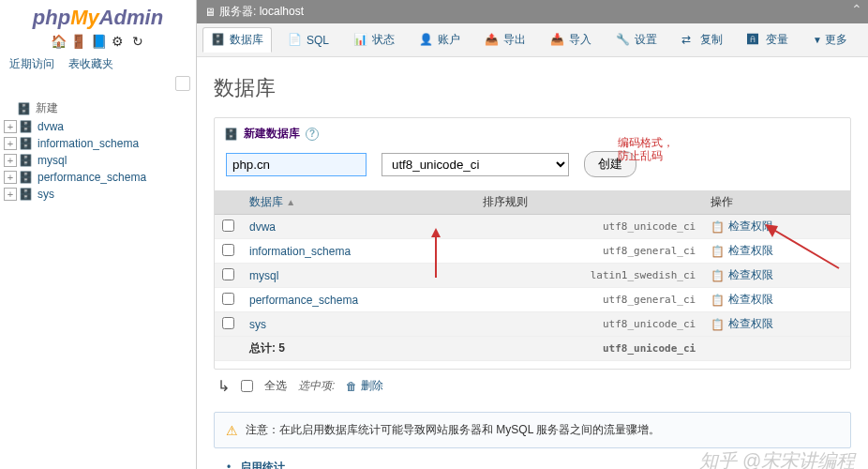  Describe the element at coordinates (237, 39) in the screenshot. I see `tab-databases: 🗄️数据库` at that location.